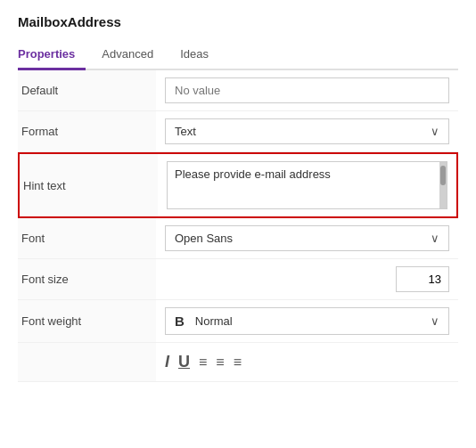 This screenshot has width=476, height=448. What do you see at coordinates (185, 132) in the screenshot?
I see `format-dropdown-text: Text` at bounding box center [185, 132].